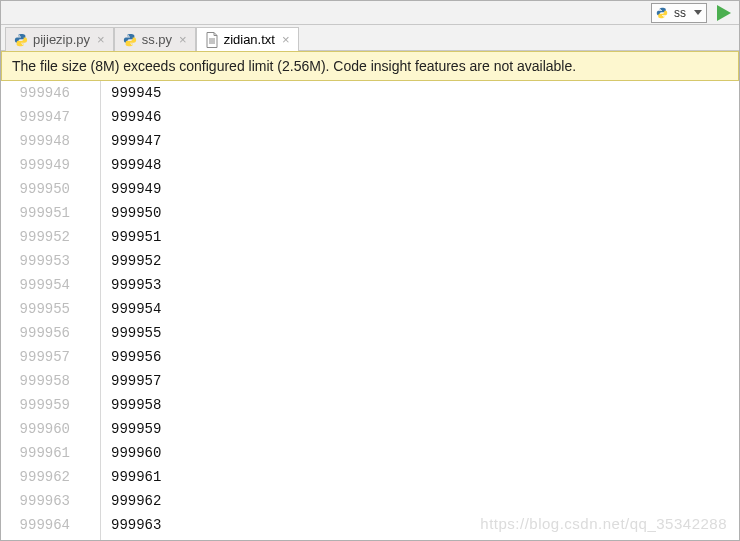 The image size is (740, 541). I want to click on editor-line: 999945, so click(425, 93).